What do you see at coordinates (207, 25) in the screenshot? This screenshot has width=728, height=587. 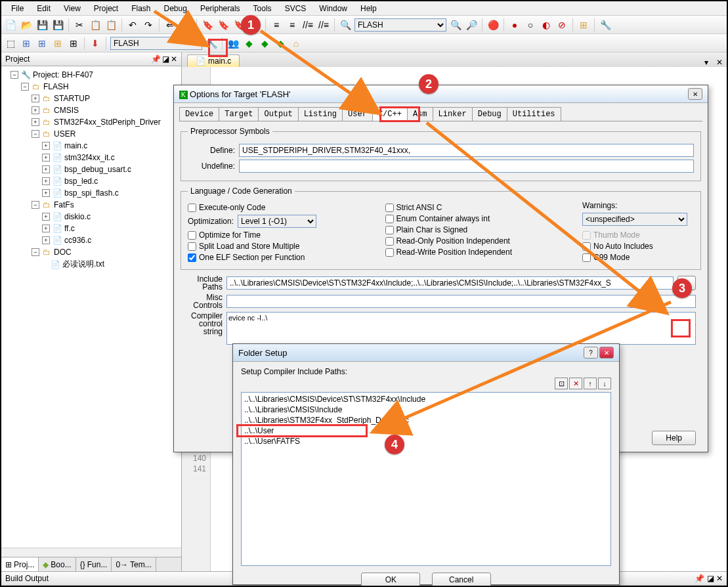 I see `bookmark-icon: 🔖` at bounding box center [207, 25].